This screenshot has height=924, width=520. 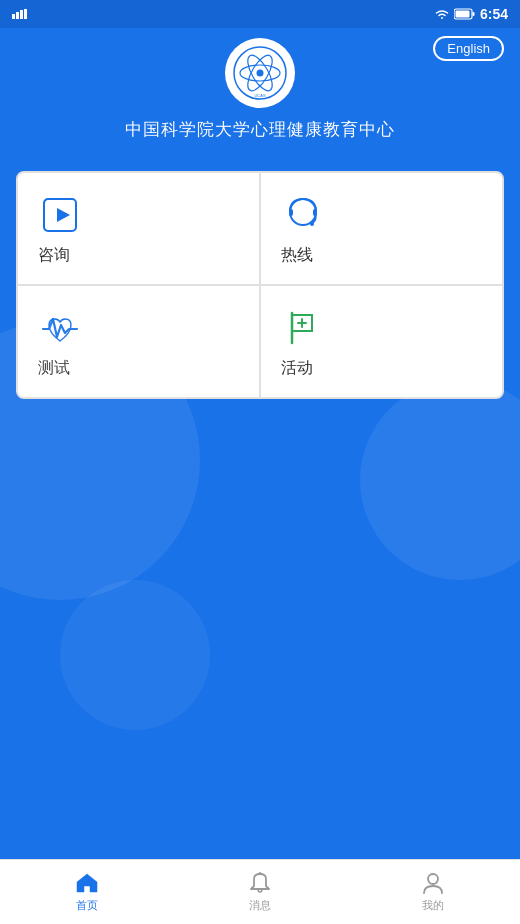 I want to click on activity-icon, so click(x=303, y=328).